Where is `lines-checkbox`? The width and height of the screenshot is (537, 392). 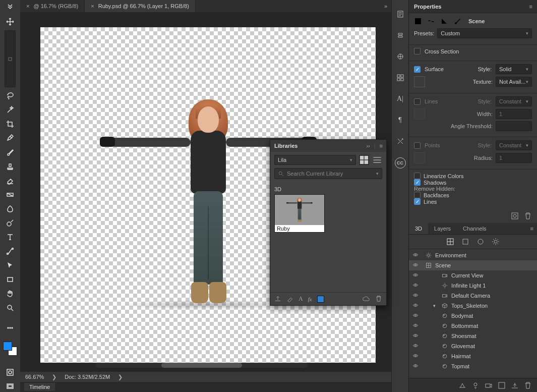
lines-checkbox is located at coordinates (417, 102).